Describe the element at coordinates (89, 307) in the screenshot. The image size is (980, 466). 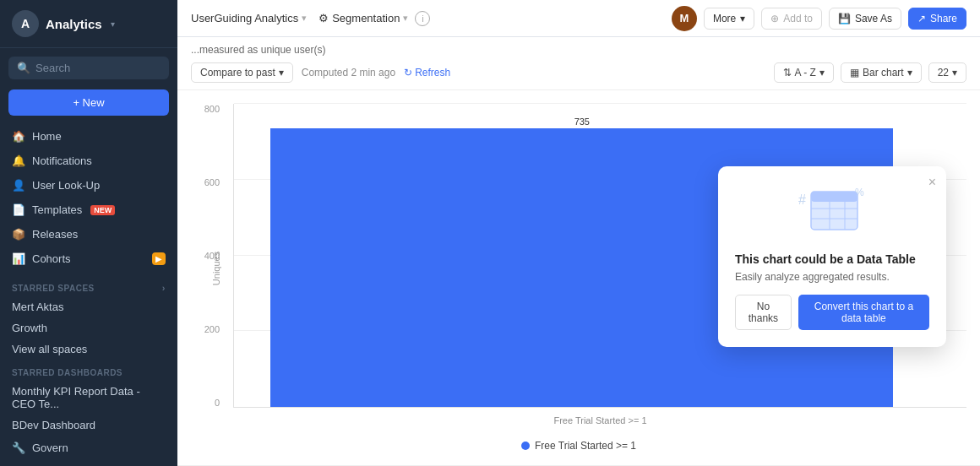
I see `starred-space-mert: Mert Aktas` at that location.